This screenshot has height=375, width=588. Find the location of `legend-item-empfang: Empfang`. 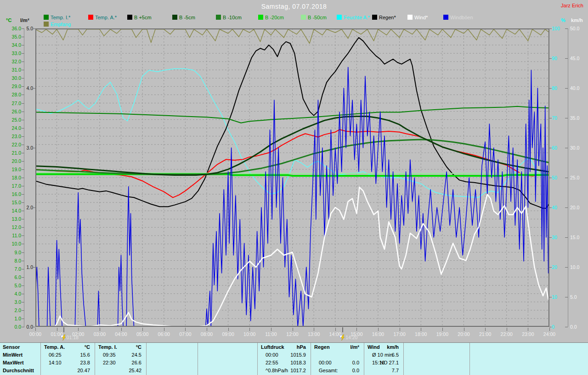

legend-item-empfang: Empfang is located at coordinates (57, 24).